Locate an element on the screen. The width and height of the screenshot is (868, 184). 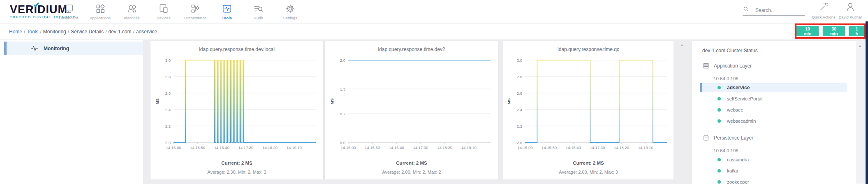
service-name: adservice is located at coordinates (738, 88).